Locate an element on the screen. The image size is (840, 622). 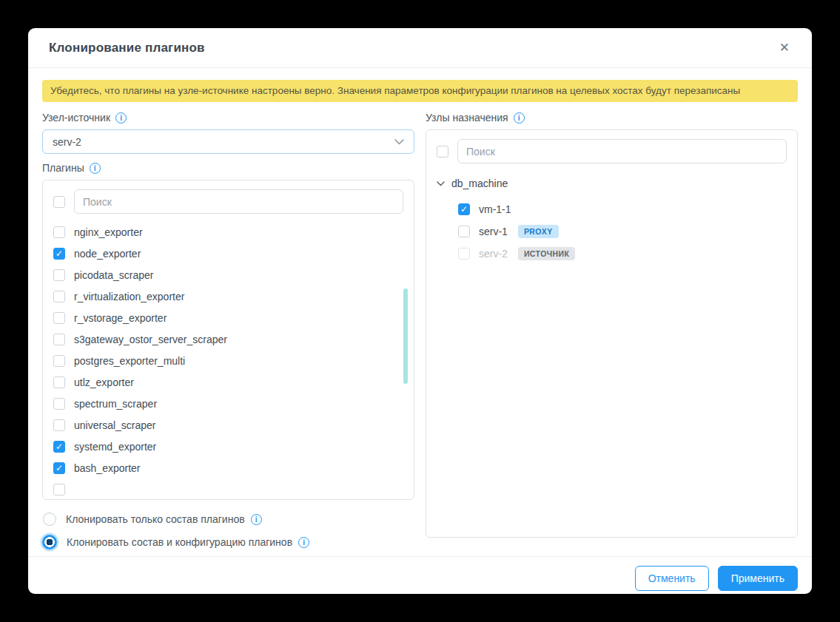
node-badge: PROXY is located at coordinates (539, 231).